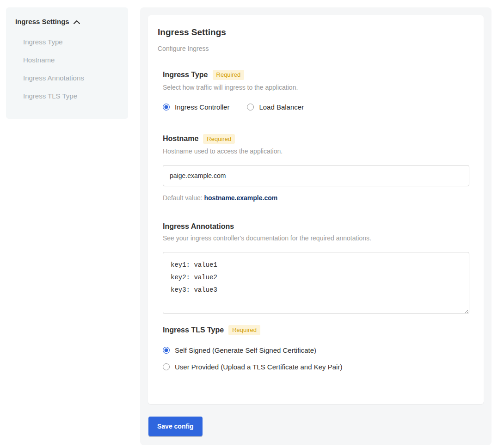 Image resolution: width=504 pixels, height=448 pixels. I want to click on section-title-hostname: Hostname, so click(180, 139).